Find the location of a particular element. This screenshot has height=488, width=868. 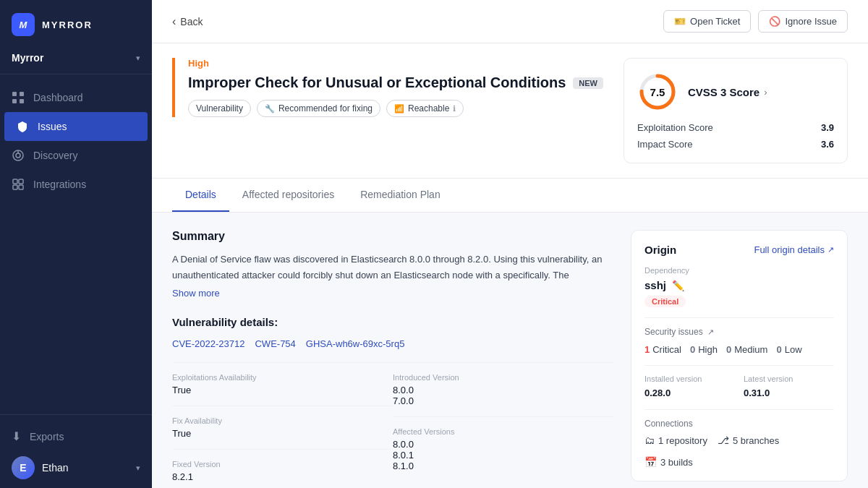

conn-repository: 🗂 1 repository is located at coordinates (676, 440).